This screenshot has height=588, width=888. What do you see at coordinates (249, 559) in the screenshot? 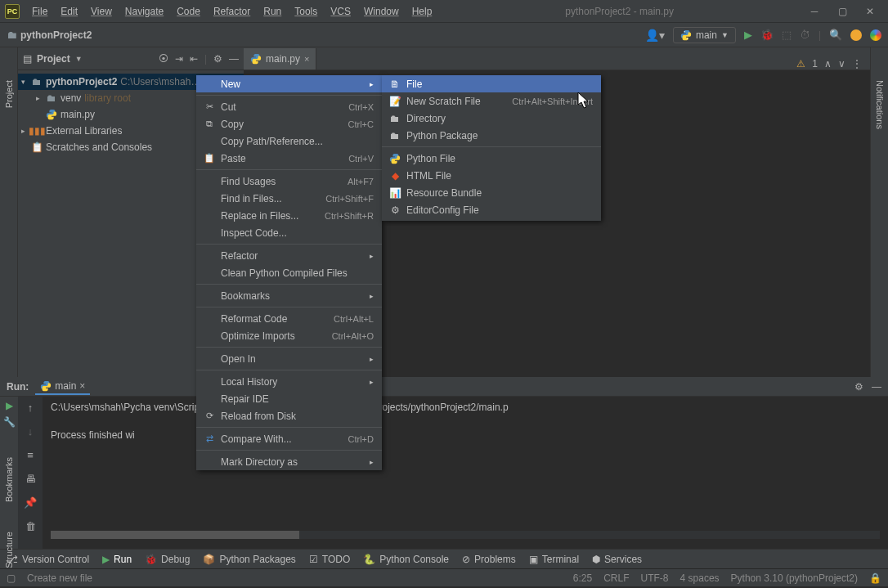
I see `tool-python-packages: 📦Python Packages` at bounding box center [249, 559].